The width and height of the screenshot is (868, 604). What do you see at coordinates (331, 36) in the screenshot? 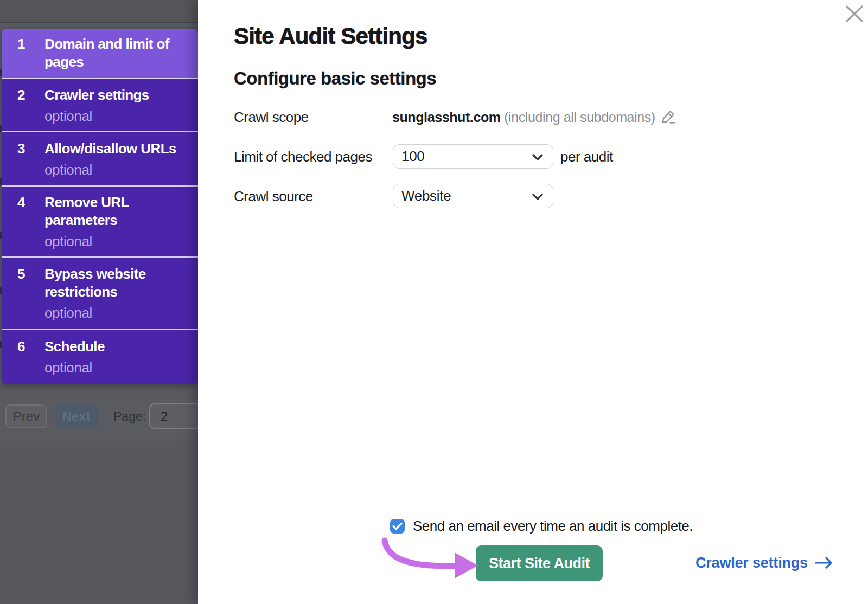
I see `modal-title: Site Audit Settings` at bounding box center [331, 36].